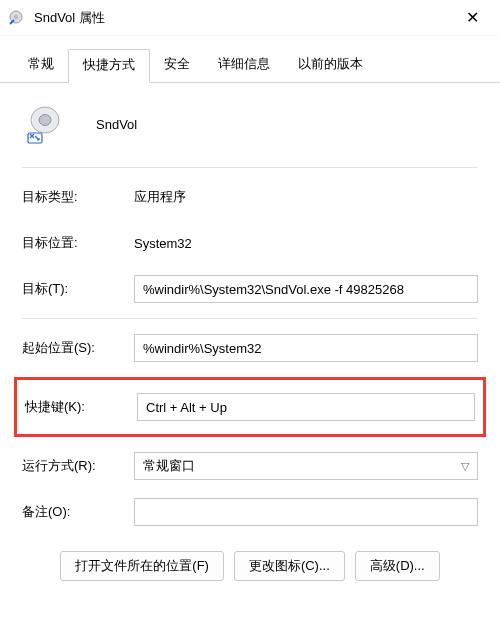  What do you see at coordinates (250, 407) in the screenshot?
I see `highlight-shortcut-key: 快捷键(K):` at bounding box center [250, 407].